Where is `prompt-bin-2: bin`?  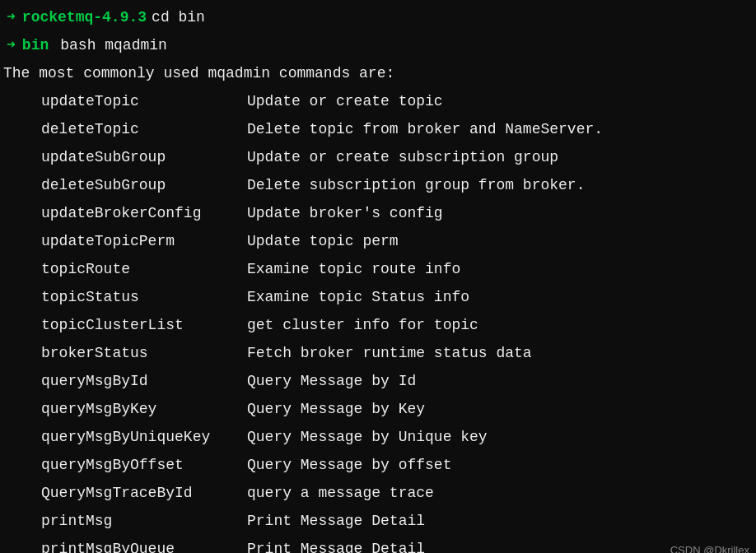 prompt-bin-2: bin is located at coordinates (35, 45).